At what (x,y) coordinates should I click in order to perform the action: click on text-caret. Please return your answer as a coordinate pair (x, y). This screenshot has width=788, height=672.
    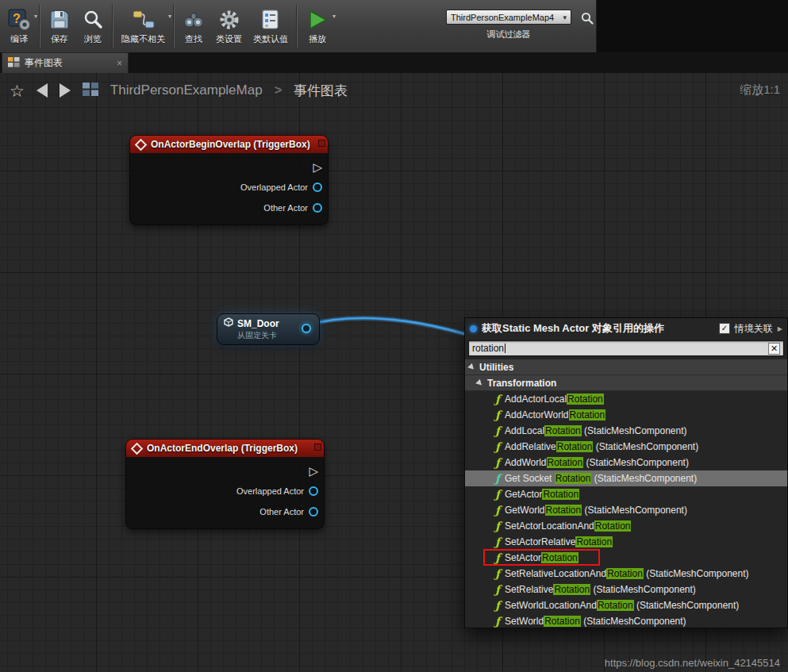
    Looking at the image, I should click on (505, 348).